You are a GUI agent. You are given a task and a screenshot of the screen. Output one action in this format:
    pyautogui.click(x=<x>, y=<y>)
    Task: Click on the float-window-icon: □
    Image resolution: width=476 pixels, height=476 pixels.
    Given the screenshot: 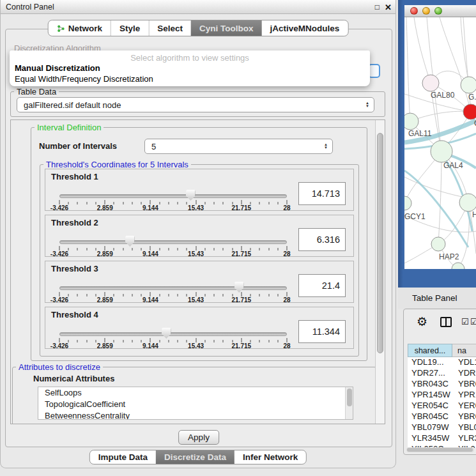 What is the action you would take?
    pyautogui.click(x=377, y=7)
    